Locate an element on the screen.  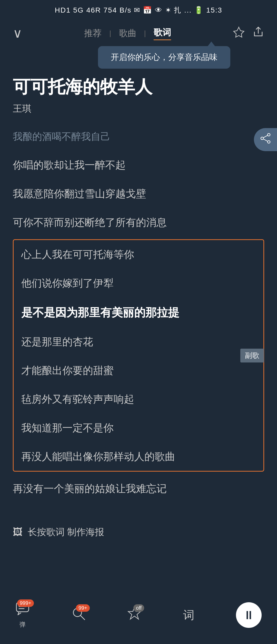
chorus-label: 副歌 is located at coordinates (252, 356).